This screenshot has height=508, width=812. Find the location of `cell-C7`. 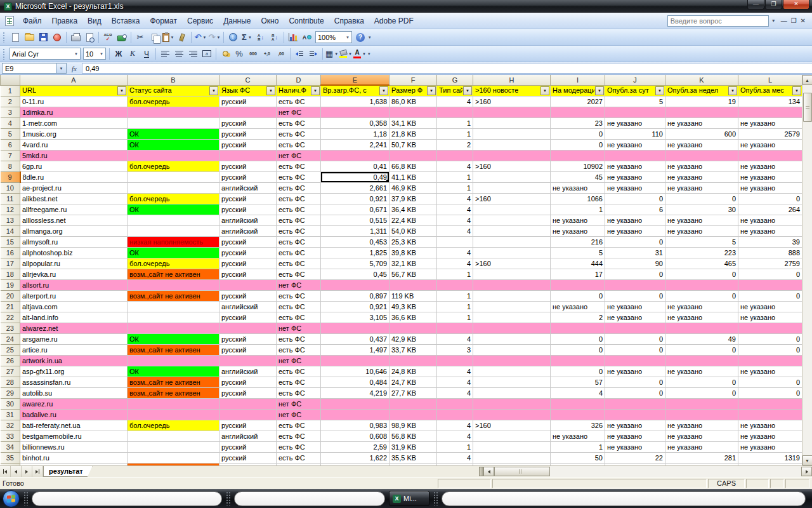

cell-C7 is located at coordinates (248, 155).